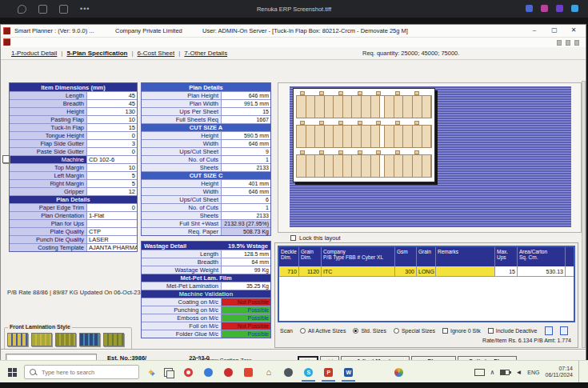 Image resolution: width=588 pixels, height=388 pixels. I want to click on value-punch-die-quality: LASER, so click(112, 240).